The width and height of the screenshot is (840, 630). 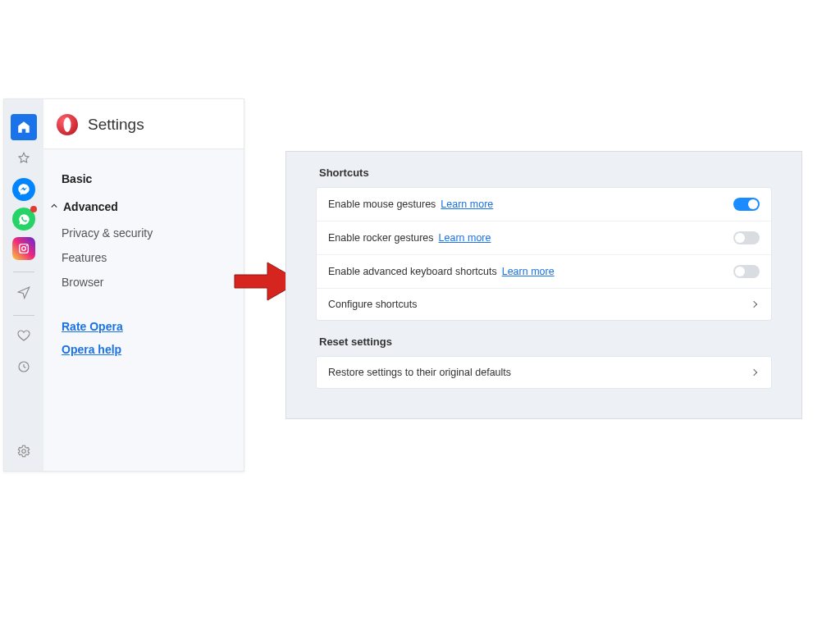 I want to click on settings-nav-panel: Settings Basic Advanced Privacy & securi…, so click(x=144, y=285).